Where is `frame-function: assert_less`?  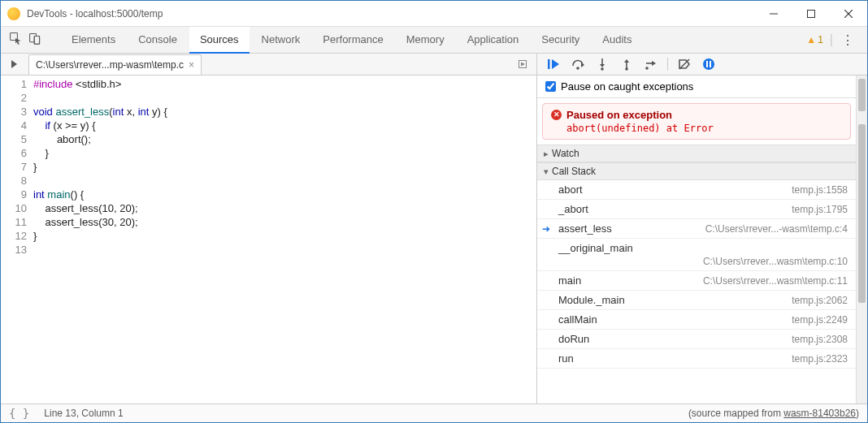
frame-function: assert_less is located at coordinates (585, 229).